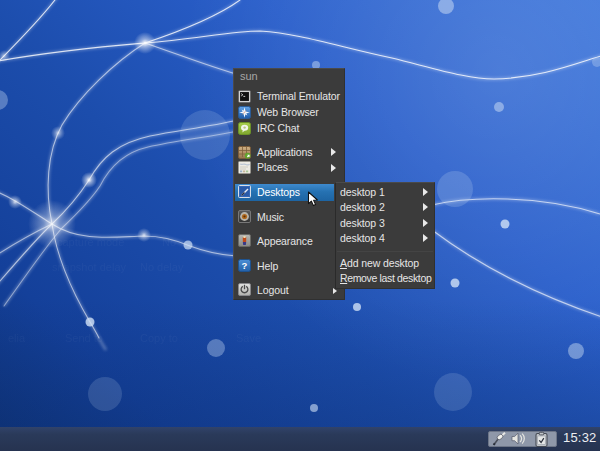 The image size is (600, 451). Describe the element at coordinates (159, 338) in the screenshot. I see `svg-text: Copy to` at that location.